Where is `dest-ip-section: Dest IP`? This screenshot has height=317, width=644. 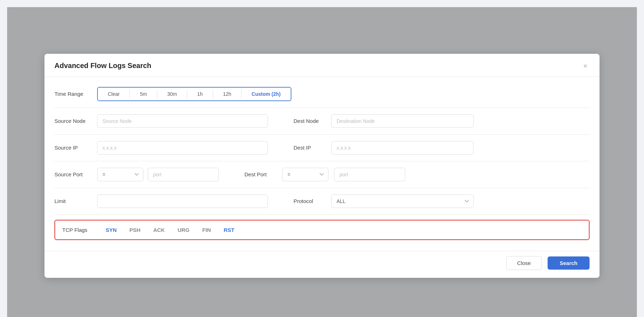 dest-ip-section: Dest IP is located at coordinates (384, 148).